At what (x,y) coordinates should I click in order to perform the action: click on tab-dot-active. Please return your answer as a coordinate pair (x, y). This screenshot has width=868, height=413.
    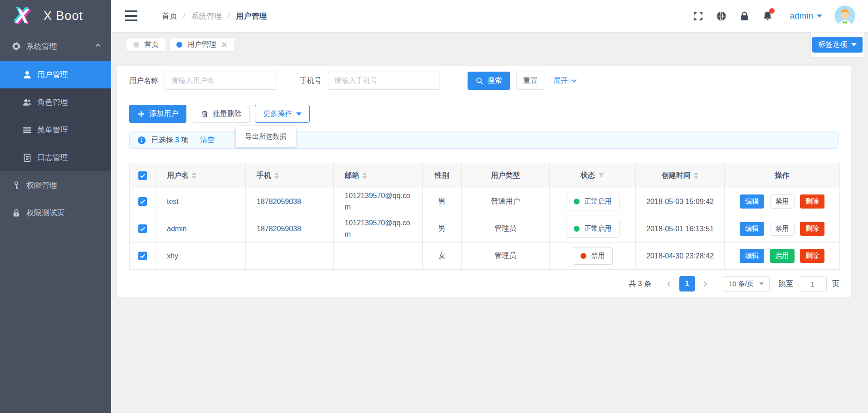
    Looking at the image, I should click on (180, 44).